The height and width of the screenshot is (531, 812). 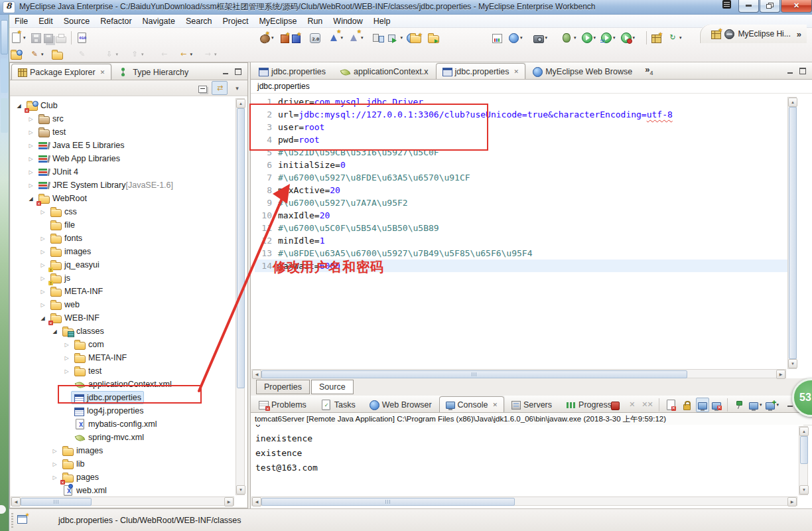 What do you see at coordinates (524, 501) in the screenshot?
I see `console-horizontal-scrollbar: ◀ ▶` at bounding box center [524, 501].